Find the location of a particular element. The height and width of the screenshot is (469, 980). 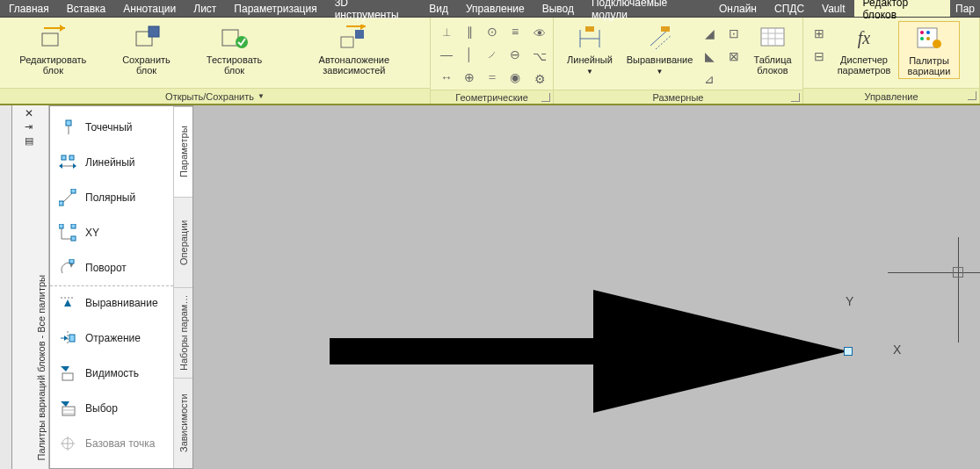

visibility-icon is located at coordinates (68, 373).